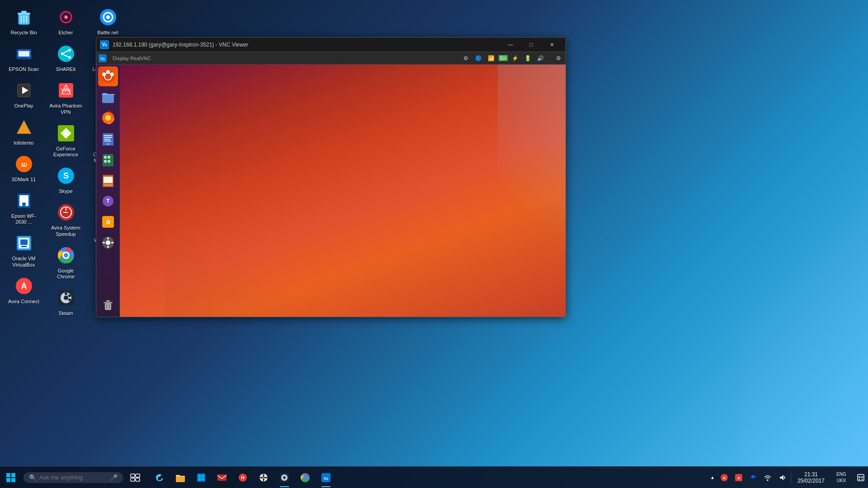  What do you see at coordinates (73, 478) in the screenshot?
I see `taskbar-search-box: 🔍 🎤` at bounding box center [73, 478].